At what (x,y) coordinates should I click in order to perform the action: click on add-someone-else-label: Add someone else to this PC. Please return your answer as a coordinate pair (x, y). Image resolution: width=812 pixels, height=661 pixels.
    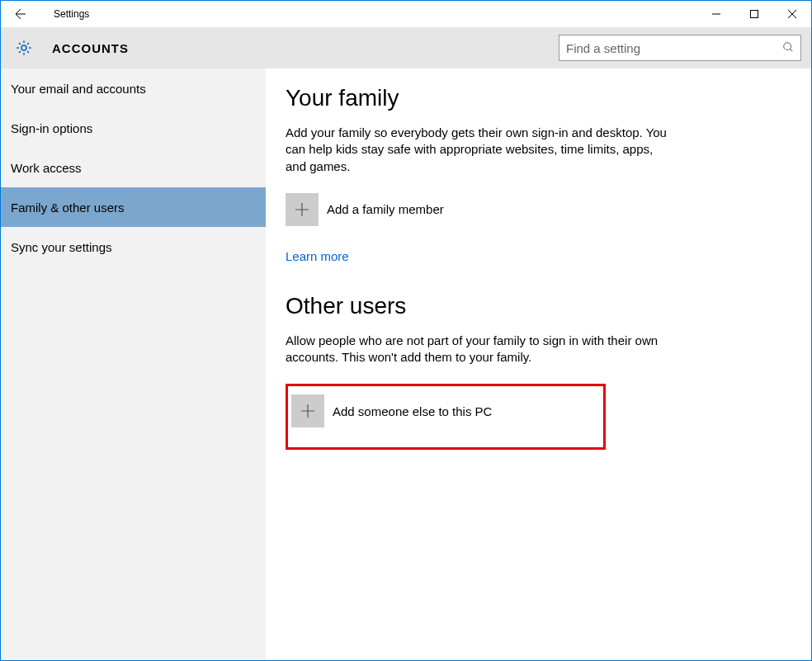
    Looking at the image, I should click on (413, 411).